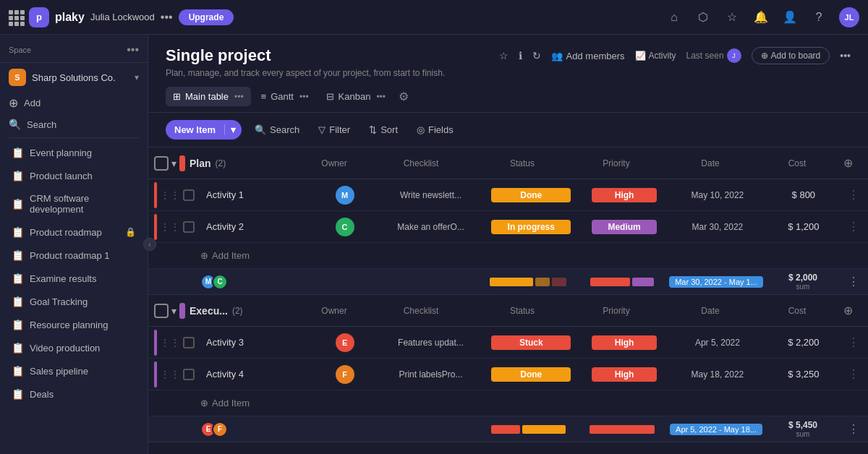  I want to click on sidebar-item-examine-results: 📋 Examine results, so click(74, 278).